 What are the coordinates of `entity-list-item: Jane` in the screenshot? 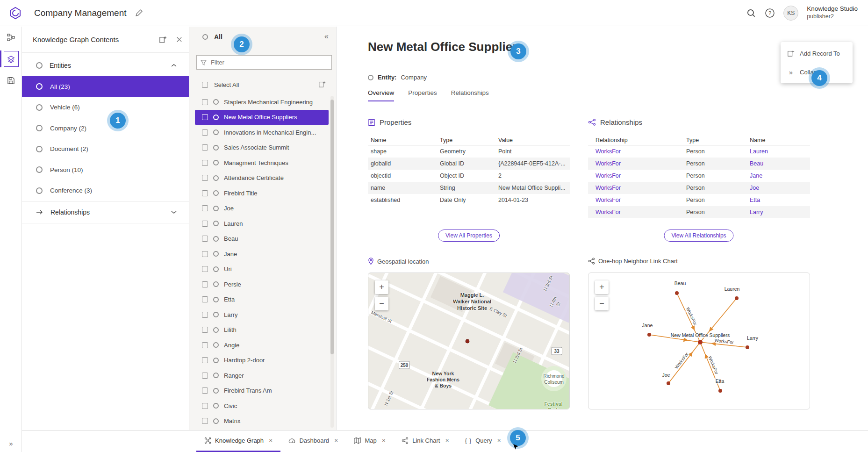 It's located at (262, 254).